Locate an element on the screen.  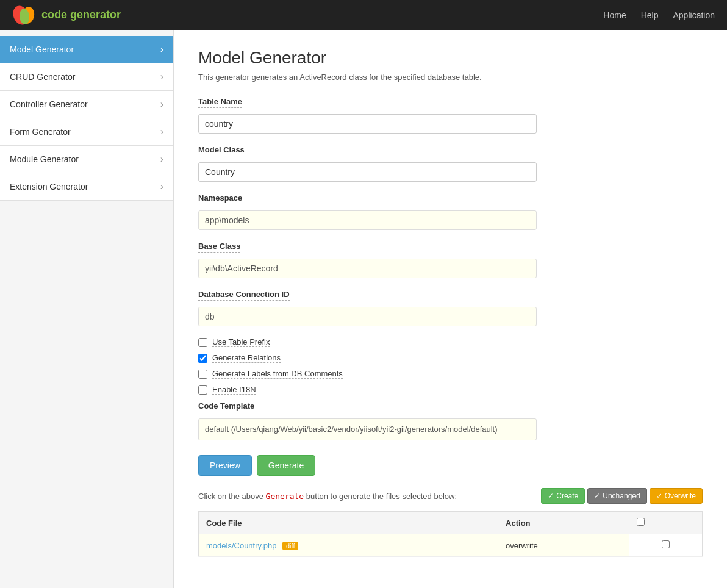
table-row: models/Country.php diff overwrite is located at coordinates (451, 545).